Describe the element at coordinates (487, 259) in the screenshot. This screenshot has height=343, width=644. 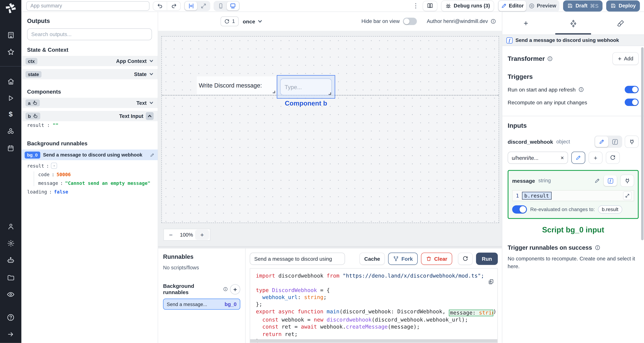
I see `run-button: Run` at that location.